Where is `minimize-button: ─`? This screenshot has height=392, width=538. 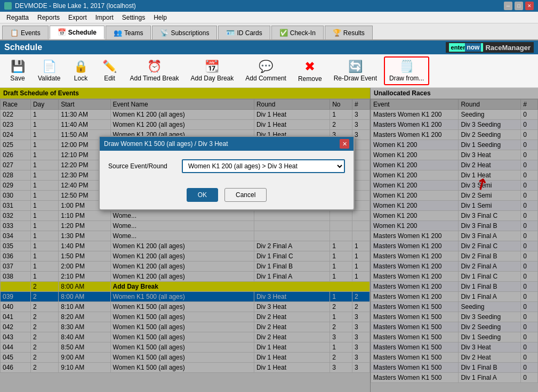
minimize-button: ─ is located at coordinates (508, 6).